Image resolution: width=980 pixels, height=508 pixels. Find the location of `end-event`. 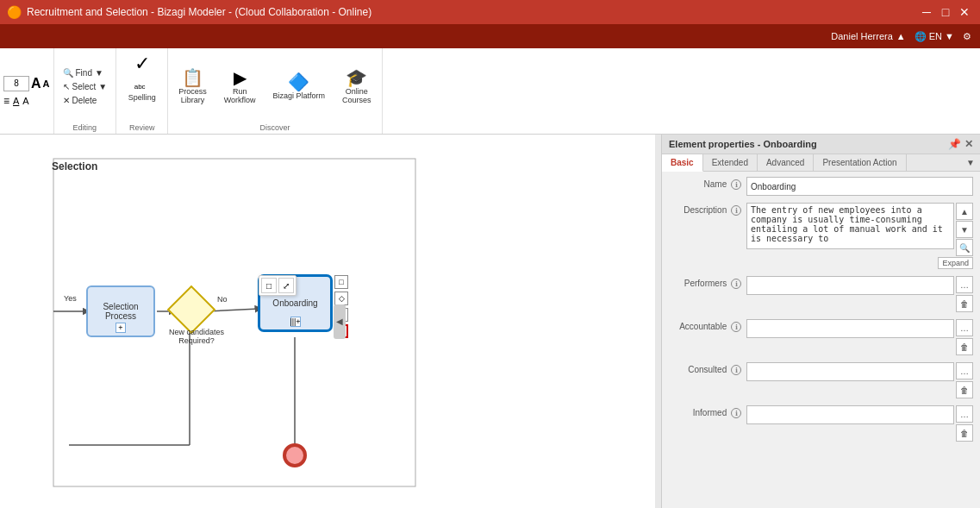

end-event is located at coordinates (295, 455).